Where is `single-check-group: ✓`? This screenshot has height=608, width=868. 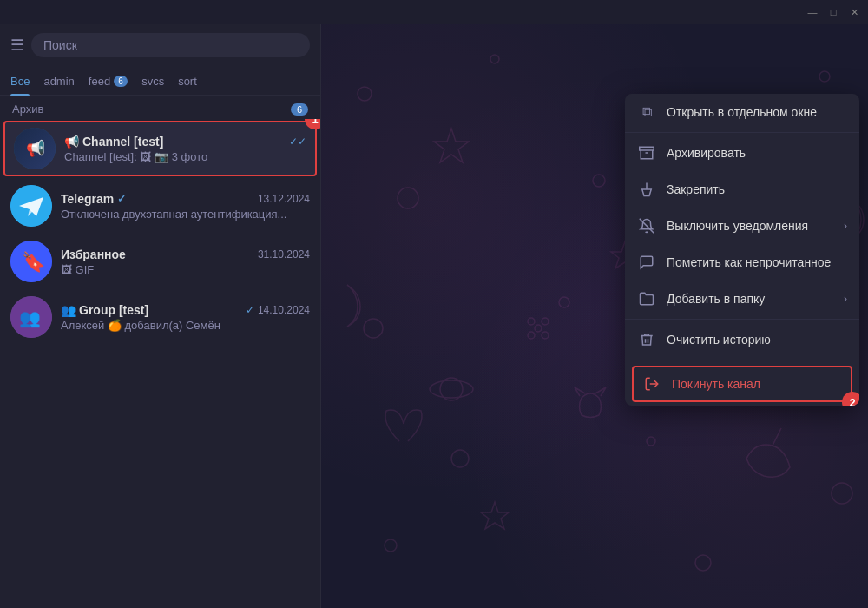 single-check-group: ✓ is located at coordinates (250, 310).